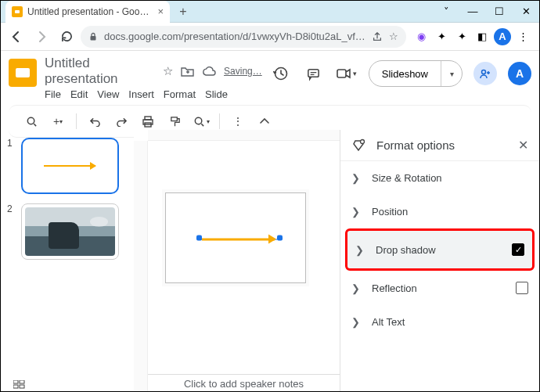  I want to click on share-button, so click(485, 74).